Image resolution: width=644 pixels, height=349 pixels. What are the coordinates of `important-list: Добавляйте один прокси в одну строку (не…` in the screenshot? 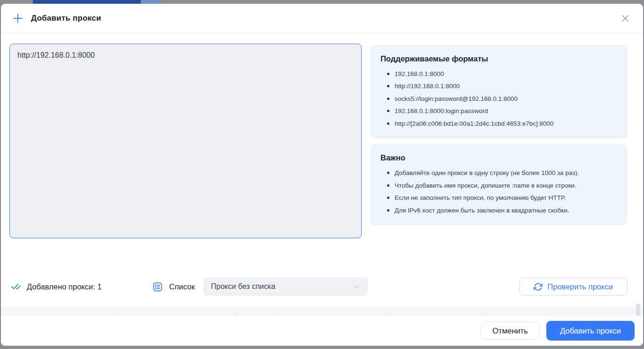 It's located at (499, 191).